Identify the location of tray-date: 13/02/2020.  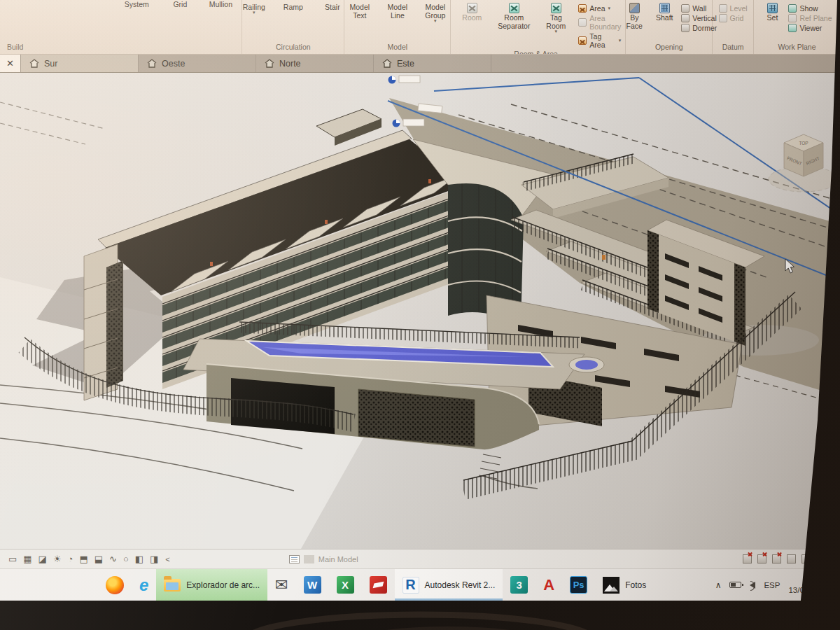
(808, 590).